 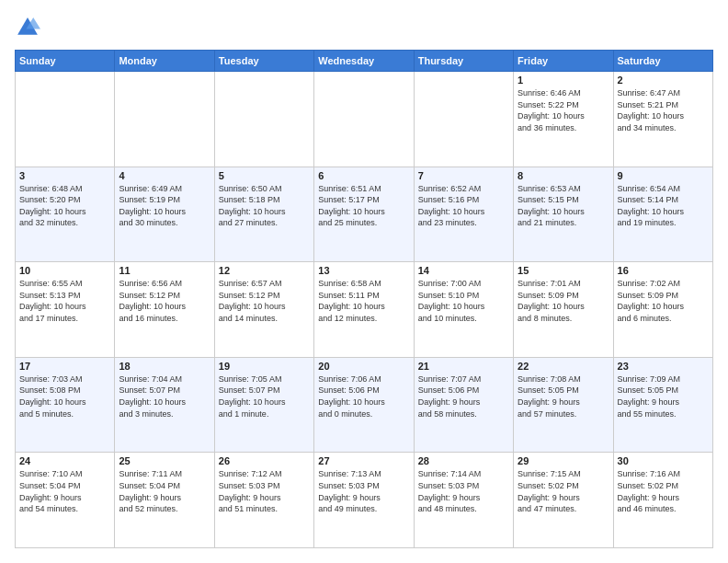 What do you see at coordinates (364, 396) in the screenshot?
I see `day-info: Sunrise: 7:06 AMSunset: 5:06 PMDaylight:…` at bounding box center [364, 396].